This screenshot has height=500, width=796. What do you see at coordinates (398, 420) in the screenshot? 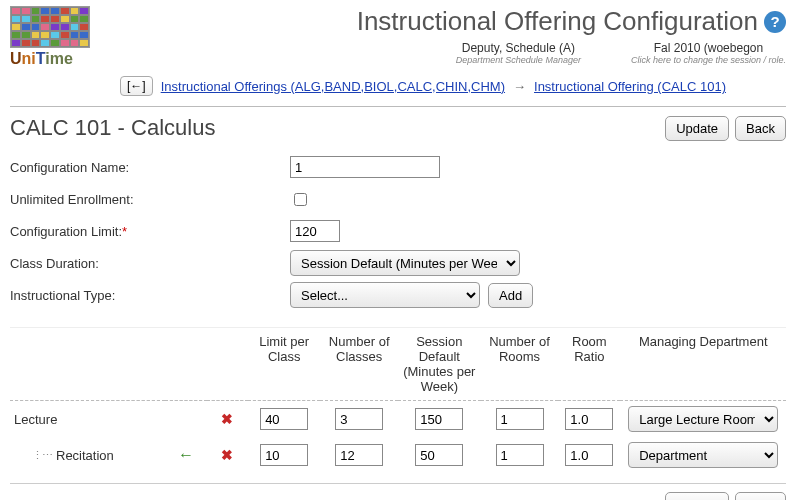
I see `table-row: Lecture✖Large Lecture Room` at bounding box center [398, 420].